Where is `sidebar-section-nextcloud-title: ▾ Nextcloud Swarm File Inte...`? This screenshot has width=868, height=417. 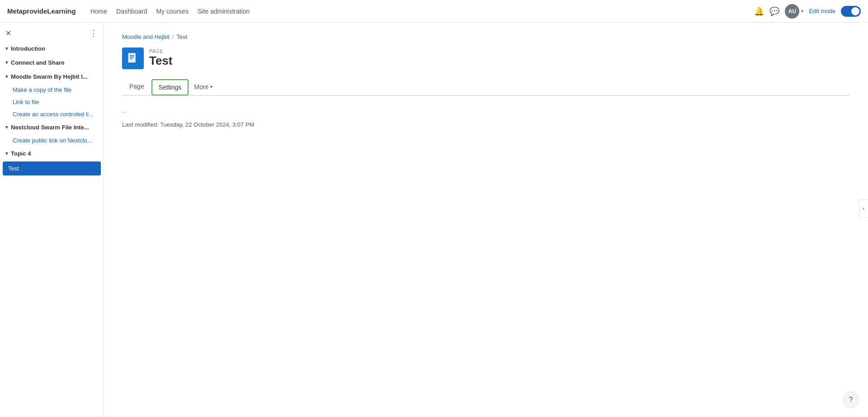
sidebar-section-nextcloud-title: ▾ Nextcloud Swarm File Inte... is located at coordinates (52, 128).